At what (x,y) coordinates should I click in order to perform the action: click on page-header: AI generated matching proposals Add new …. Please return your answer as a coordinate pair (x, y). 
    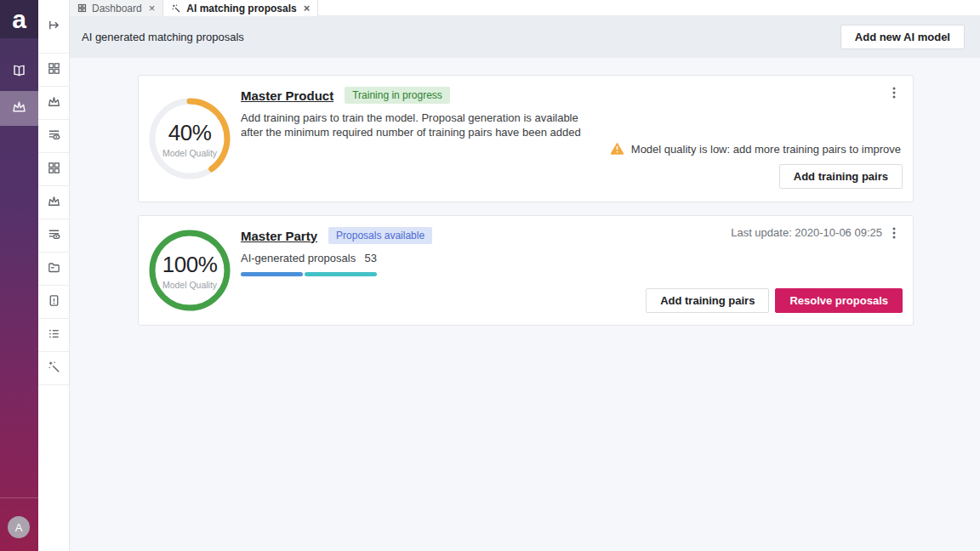
    Looking at the image, I should click on (525, 37).